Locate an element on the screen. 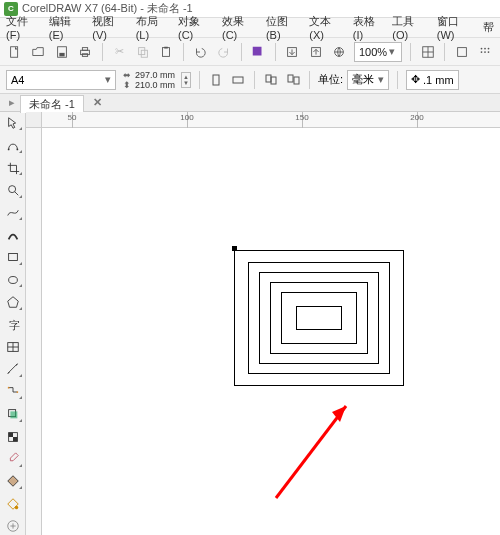 Image resolution: width=500 pixels, height=535 pixels. pick-tool-icon is located at coordinates (13, 122).